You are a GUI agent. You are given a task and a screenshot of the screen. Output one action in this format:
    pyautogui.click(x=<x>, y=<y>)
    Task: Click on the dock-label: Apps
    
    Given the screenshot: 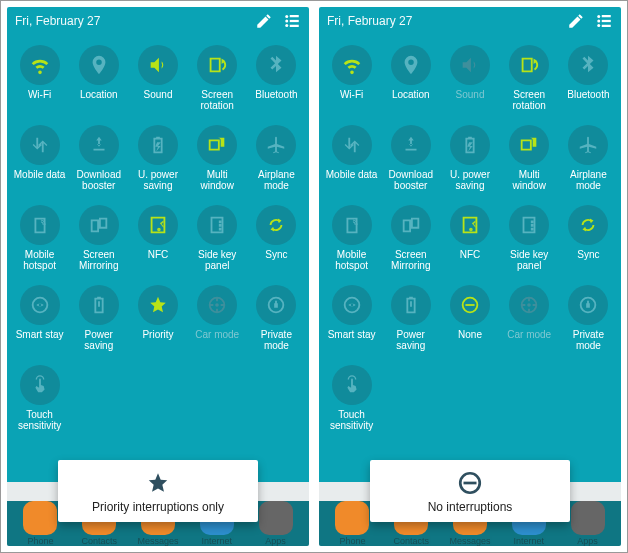 What is the action you would take?
    pyautogui.click(x=588, y=541)
    